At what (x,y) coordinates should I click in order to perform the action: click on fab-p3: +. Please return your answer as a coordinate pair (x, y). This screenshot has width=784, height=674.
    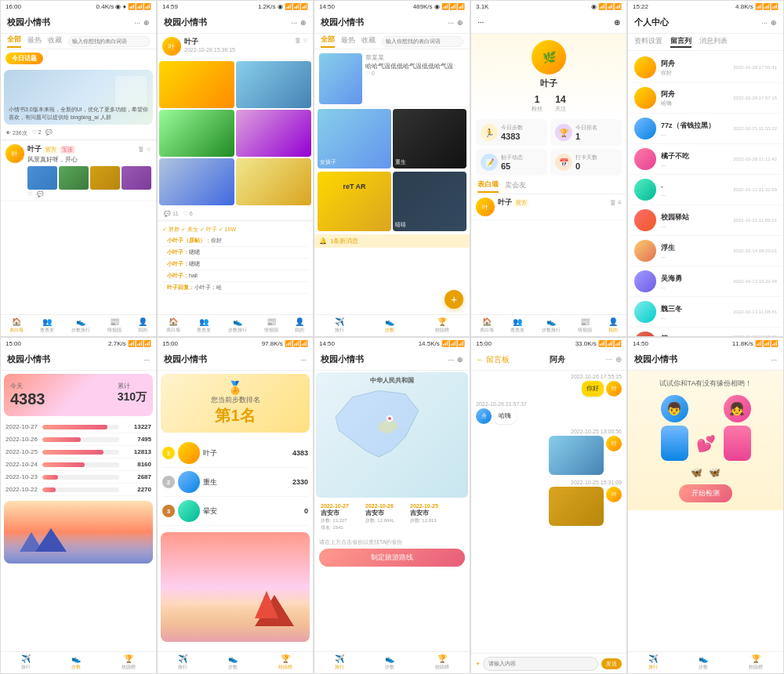
    Looking at the image, I should click on (454, 299).